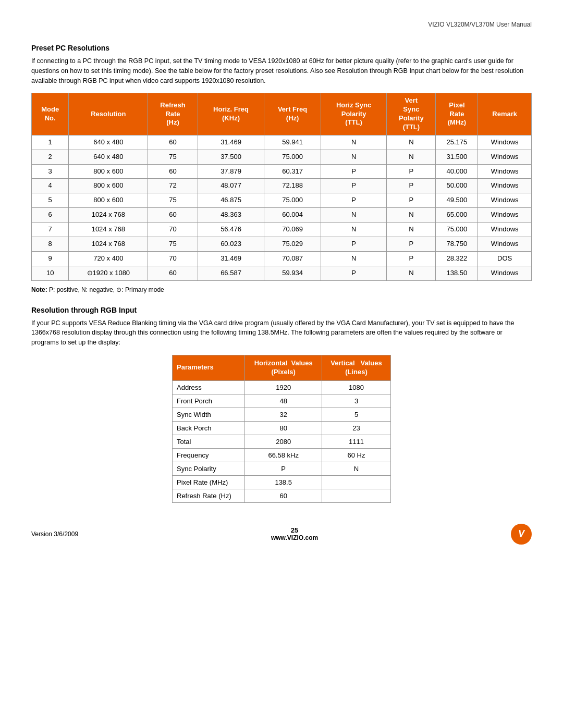 The height and width of the screenshot is (728, 563). I want to click on table-cell: 48.077, so click(231, 186).